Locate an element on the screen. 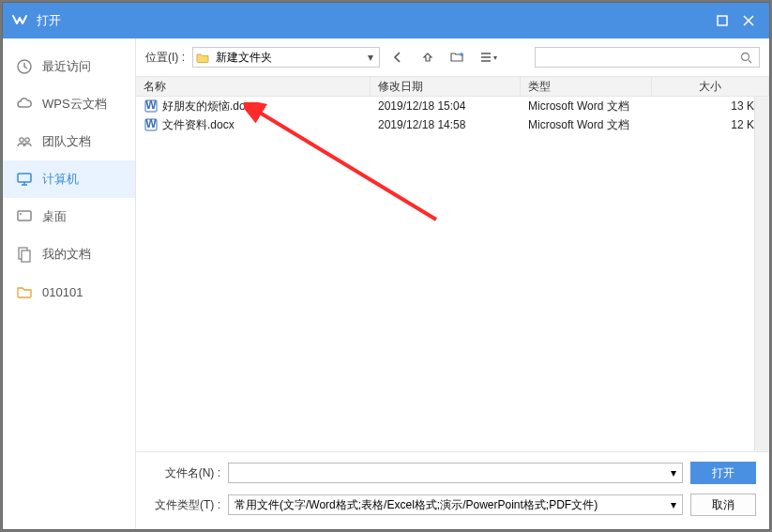  documents-icon is located at coordinates (24, 254).